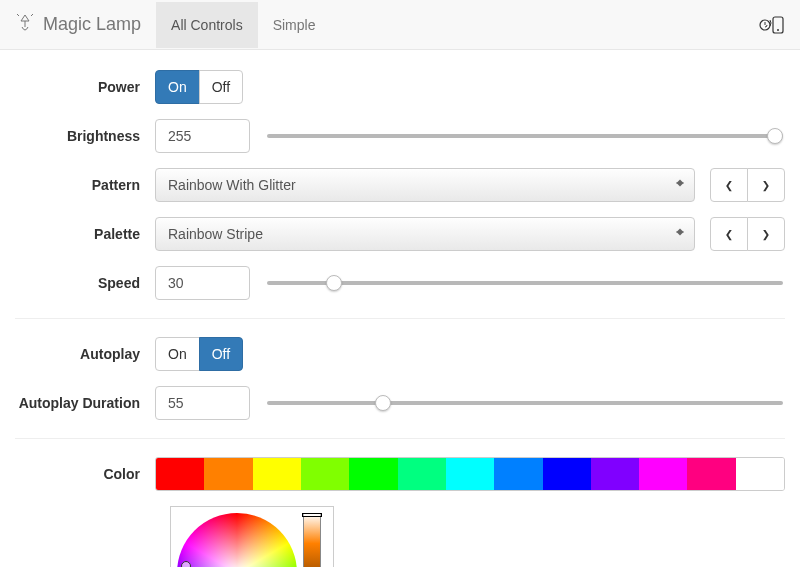  Describe the element at coordinates (729, 185) in the screenshot. I see `pattern-prev-button: ❮` at that location.